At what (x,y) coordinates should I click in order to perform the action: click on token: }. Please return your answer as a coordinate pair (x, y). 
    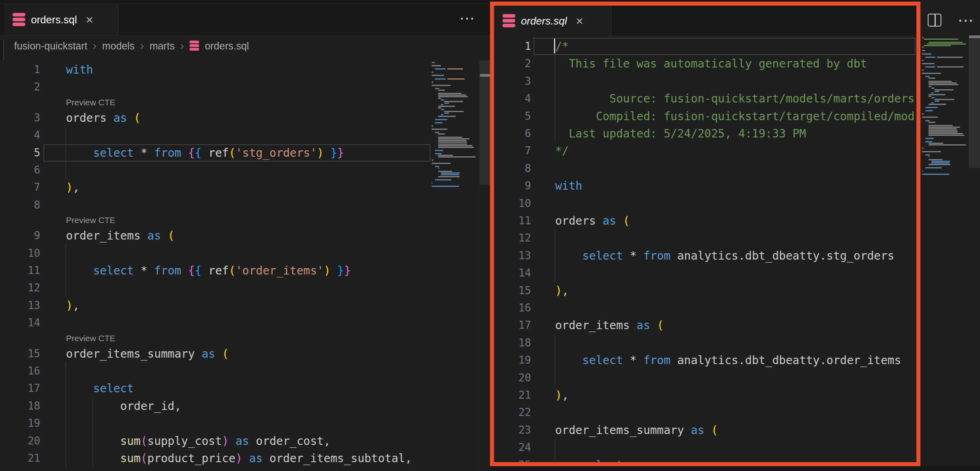
    Looking at the image, I should click on (340, 271).